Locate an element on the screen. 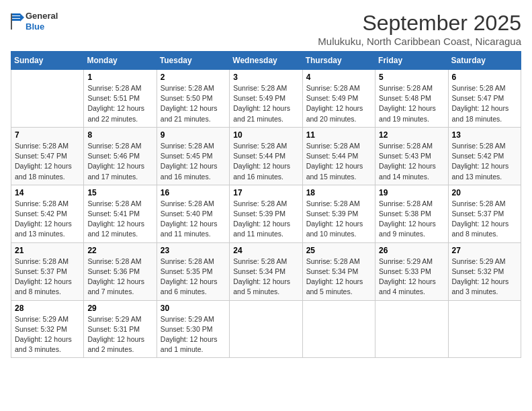  day-info: Sunrise: 5:28 AM Sunset: 5:46 PM Dayligh… is located at coordinates (120, 161).